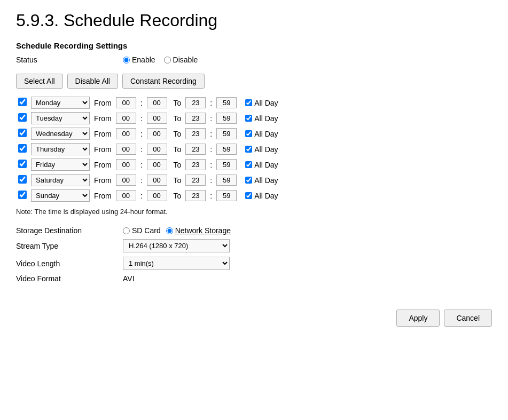  Describe the element at coordinates (144, 60) in the screenshot. I see `enable-label: Enable` at that location.